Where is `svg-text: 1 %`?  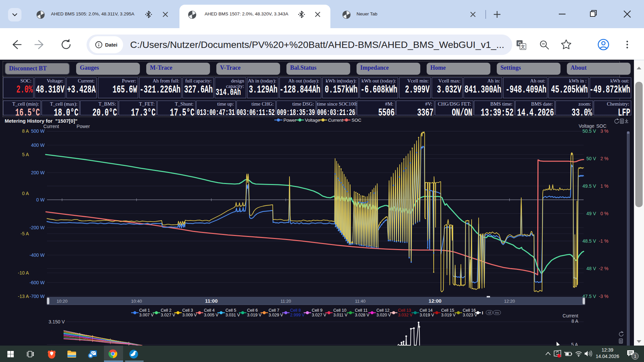
svg-text: 1 % is located at coordinates (604, 186).